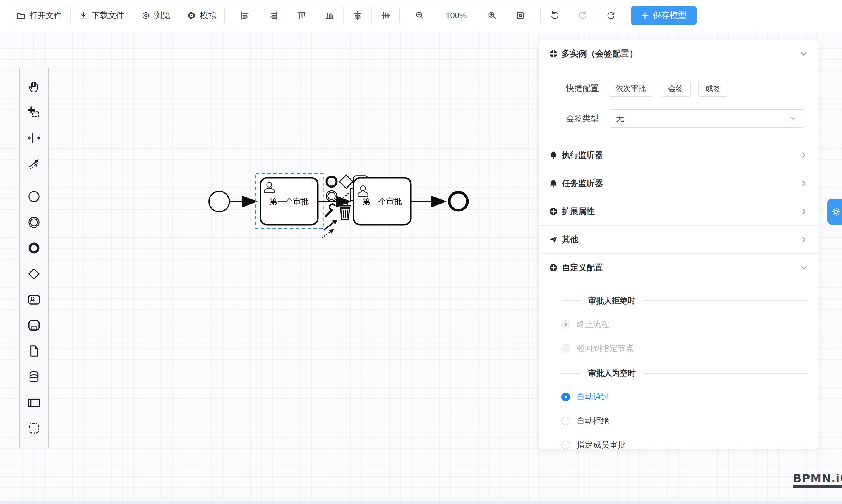  I want to click on panel-title: 多实例（会签配置）, so click(679, 54).